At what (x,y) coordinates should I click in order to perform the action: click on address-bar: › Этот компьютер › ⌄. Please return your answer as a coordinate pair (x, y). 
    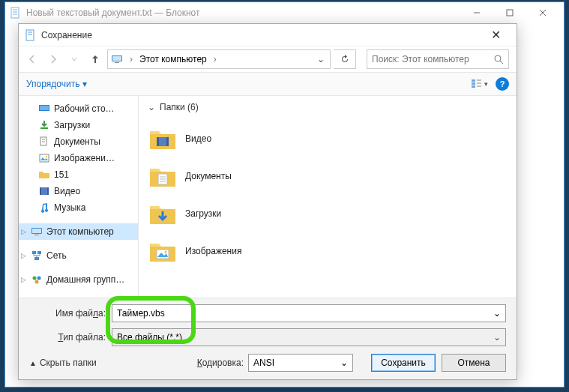
    Looking at the image, I should click on (219, 59).